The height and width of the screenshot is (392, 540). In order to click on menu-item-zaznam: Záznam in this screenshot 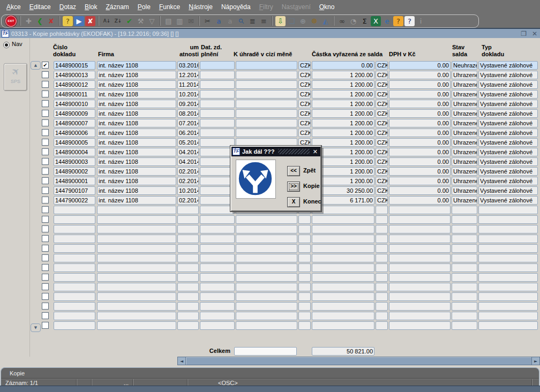, I will do `click(117, 7)`.